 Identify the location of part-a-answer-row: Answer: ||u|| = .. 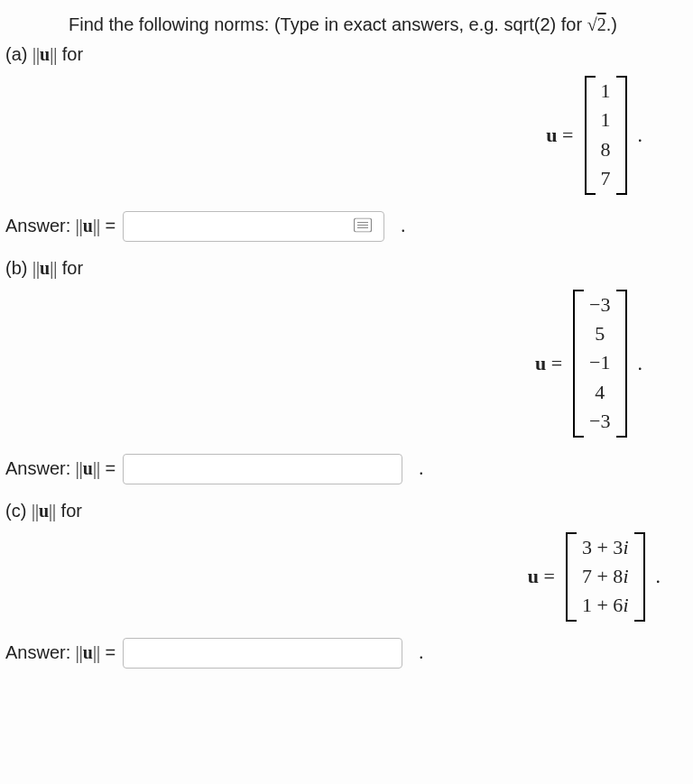
(346, 226).